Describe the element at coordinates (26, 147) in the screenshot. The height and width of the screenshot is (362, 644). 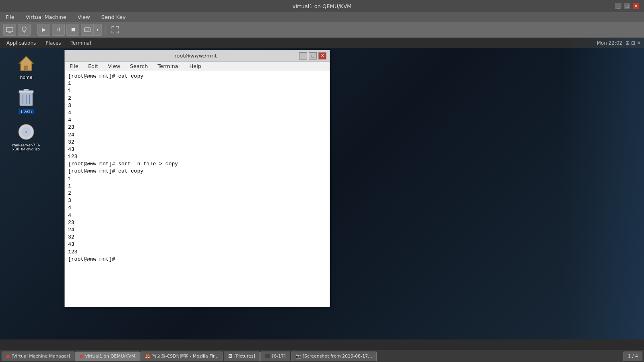
I see `disc-icon-label: rhel-server-7.3-x86_64-dvd.iso` at that location.